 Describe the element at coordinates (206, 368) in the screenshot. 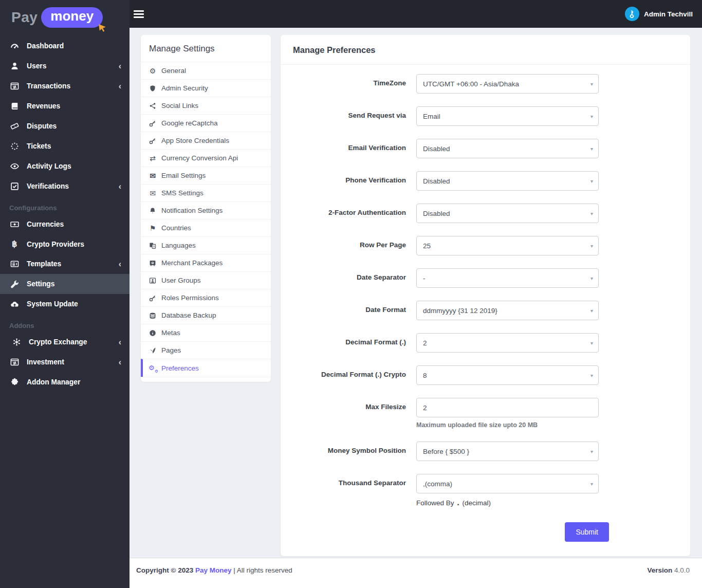

I see `settings-nav-item-preferences: ⚙⚙Preferences` at that location.